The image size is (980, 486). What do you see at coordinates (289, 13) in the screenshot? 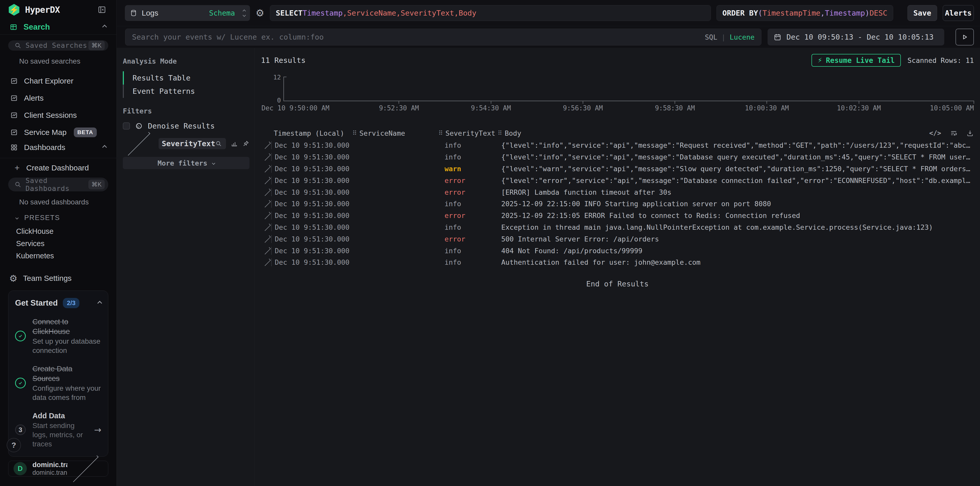
I see `sql-token: SELECT` at bounding box center [289, 13].